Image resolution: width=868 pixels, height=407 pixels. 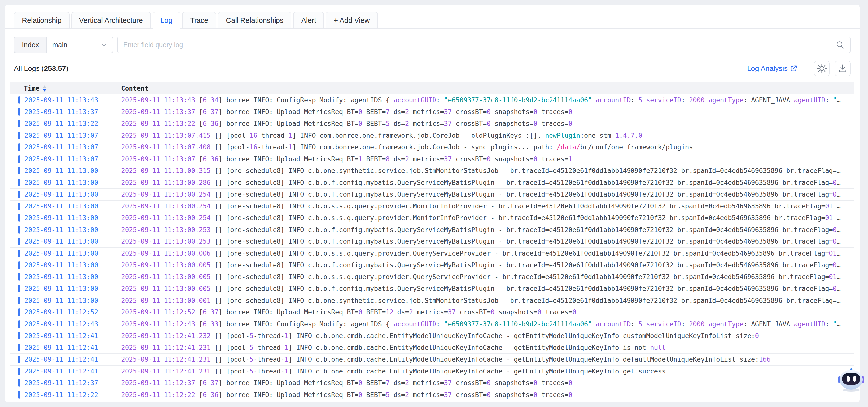 I want to click on log-content-cell: 2025-09-11 11:13:43 [6 34] bonree INFO: …, so click(x=488, y=100).